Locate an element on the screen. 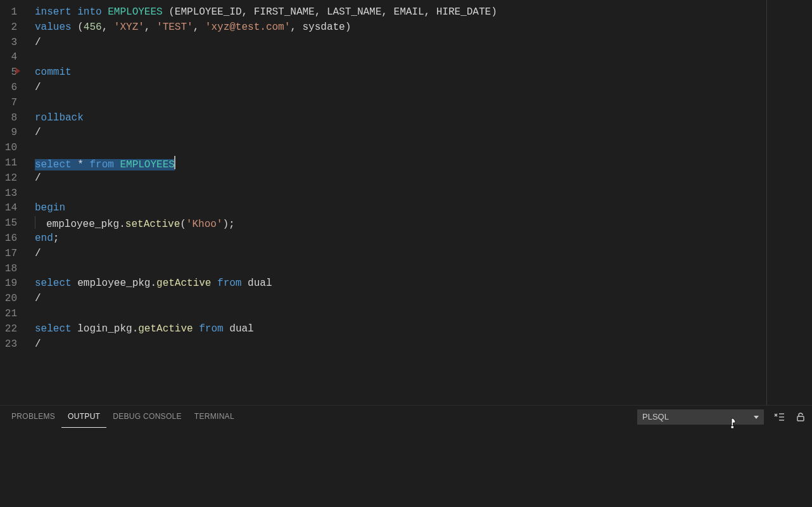  code-token: insert is located at coordinates (53, 12).